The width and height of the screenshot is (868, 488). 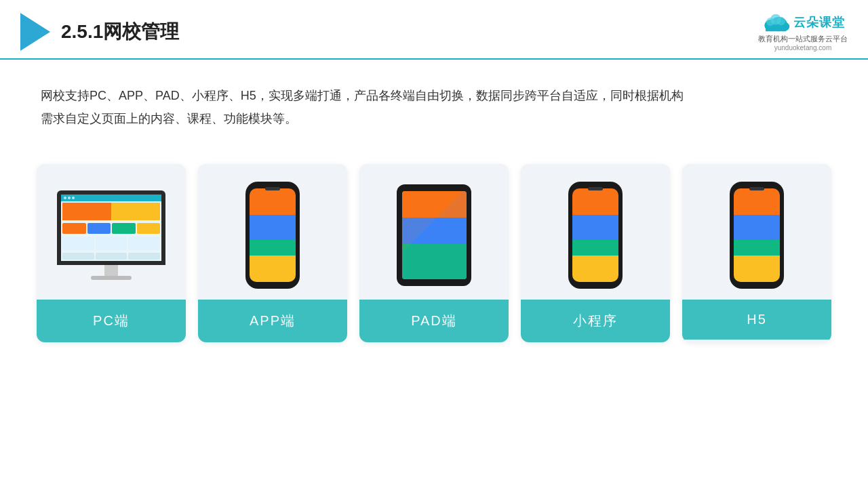 I want to click on phone-frame-mini, so click(x=595, y=235).